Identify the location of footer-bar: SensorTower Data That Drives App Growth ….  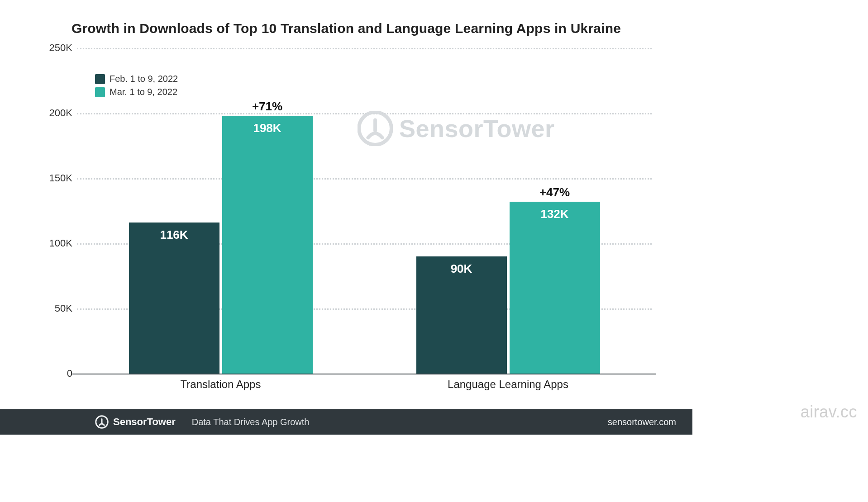
(346, 422).